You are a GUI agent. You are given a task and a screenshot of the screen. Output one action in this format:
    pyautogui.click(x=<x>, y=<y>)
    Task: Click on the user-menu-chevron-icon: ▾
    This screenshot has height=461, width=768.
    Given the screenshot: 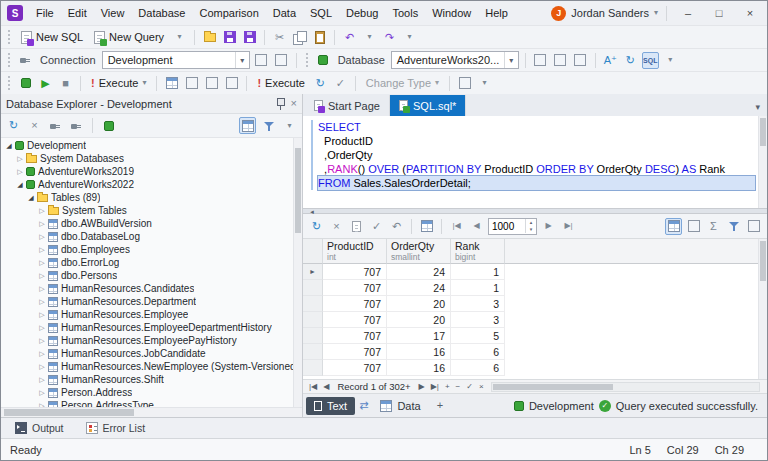 What is the action you would take?
    pyautogui.click(x=656, y=13)
    